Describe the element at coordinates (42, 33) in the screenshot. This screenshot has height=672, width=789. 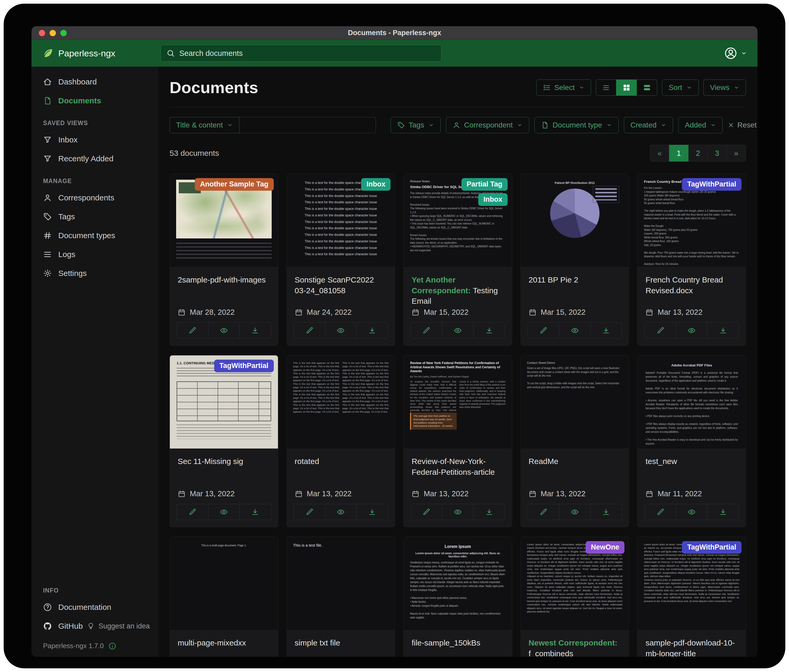
I see `close-button` at that location.